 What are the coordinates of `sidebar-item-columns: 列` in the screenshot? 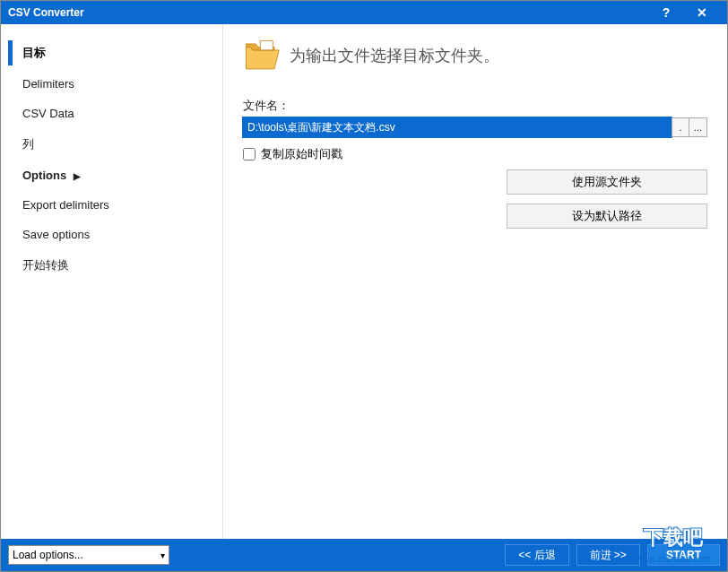 It's located at (111, 144).